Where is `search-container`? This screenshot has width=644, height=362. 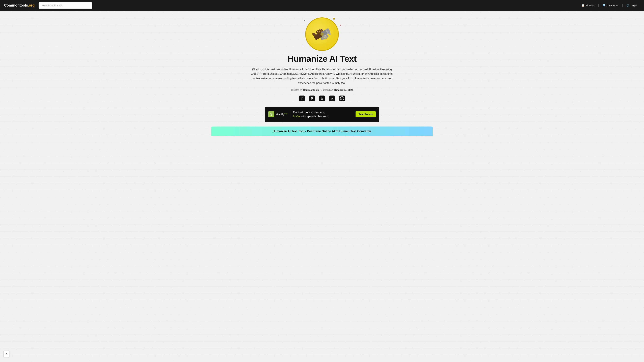
search-container is located at coordinates (66, 5).